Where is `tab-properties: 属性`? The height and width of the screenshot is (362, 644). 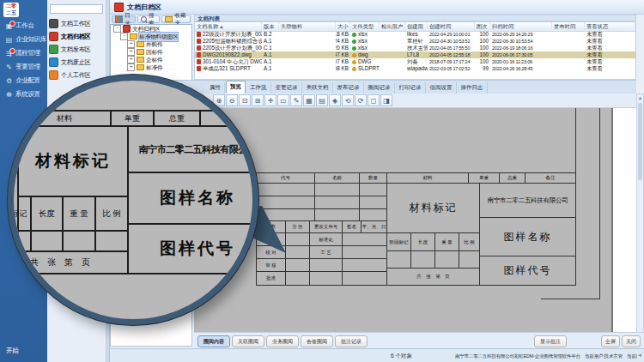 tab-properties: 属性 is located at coordinates (216, 87).